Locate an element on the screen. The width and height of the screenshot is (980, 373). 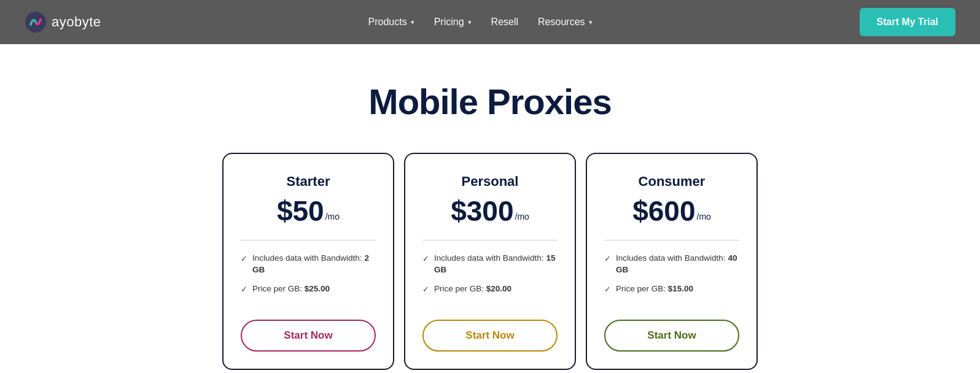
card-consumer-title: Consumer is located at coordinates (672, 182).